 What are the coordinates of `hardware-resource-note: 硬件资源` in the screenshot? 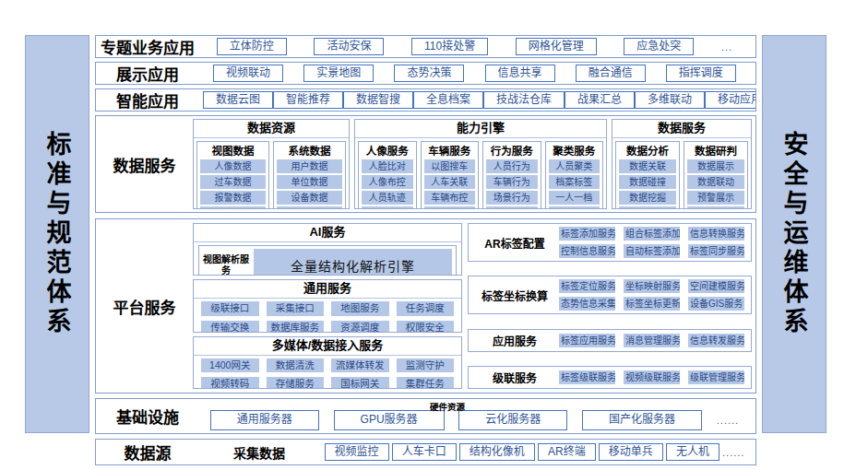 It's located at (447, 406).